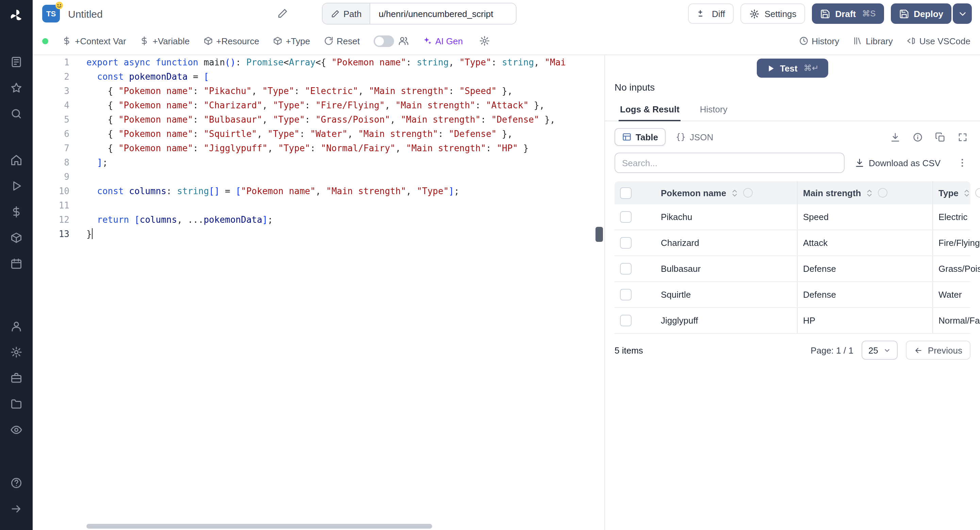  I want to click on code-line: export async function main(): Promise<Ar…, so click(345, 62).